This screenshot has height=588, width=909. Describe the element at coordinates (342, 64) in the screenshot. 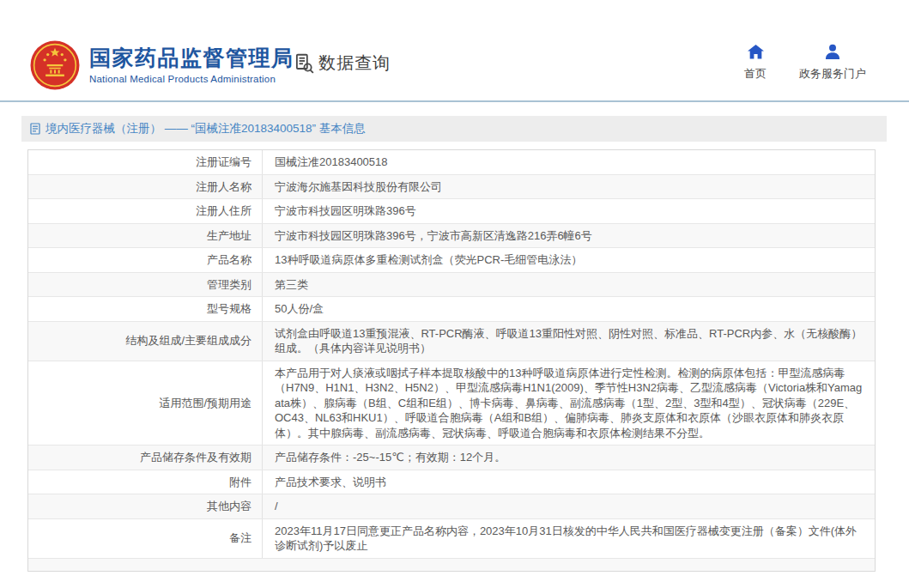

I see `data-query-tab: 数据查询` at that location.